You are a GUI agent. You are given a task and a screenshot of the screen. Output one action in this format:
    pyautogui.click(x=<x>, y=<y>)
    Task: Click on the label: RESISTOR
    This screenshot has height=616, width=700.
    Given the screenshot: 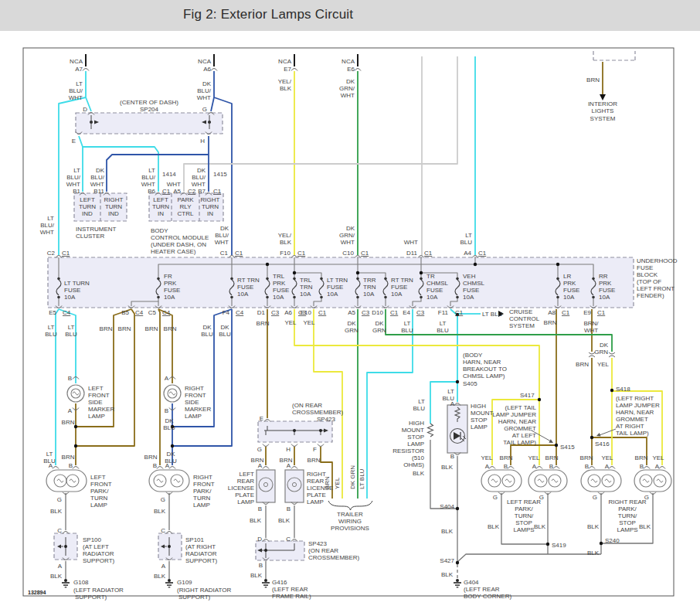 What is the action you would take?
    pyautogui.click(x=408, y=451)
    